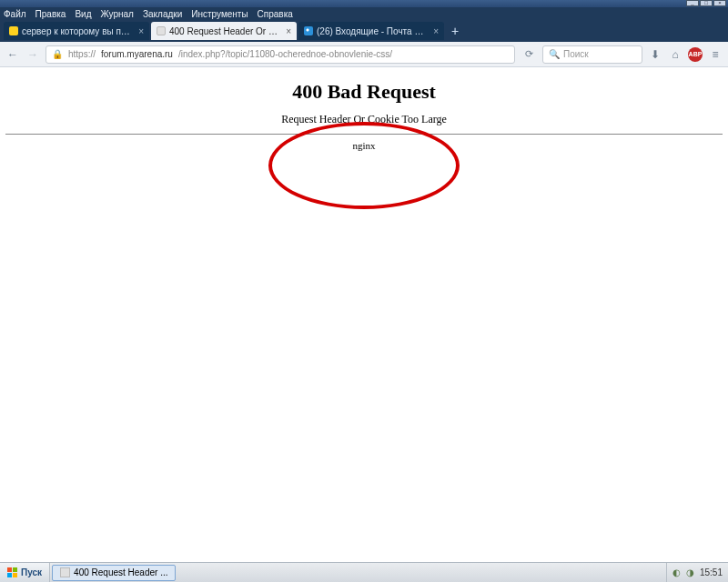 This screenshot has width=728, height=582. What do you see at coordinates (655, 55) in the screenshot?
I see `downloads-button: ⬇` at bounding box center [655, 55].